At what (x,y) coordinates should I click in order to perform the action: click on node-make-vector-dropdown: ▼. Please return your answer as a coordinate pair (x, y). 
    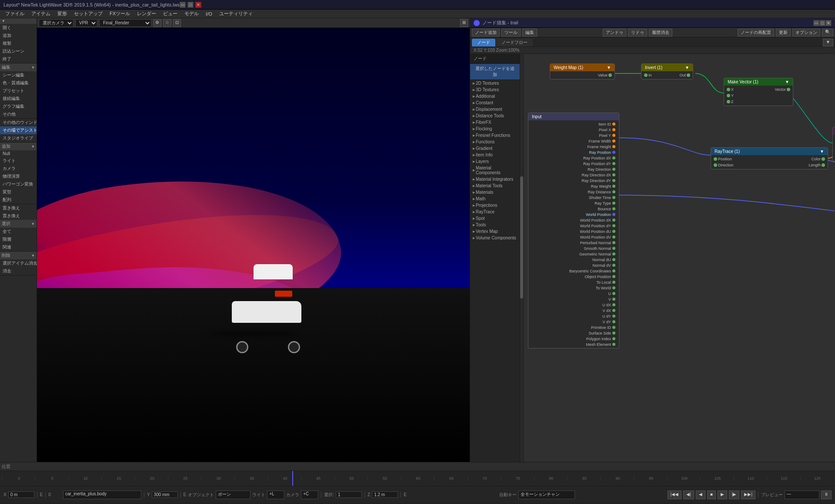
    Looking at the image, I should click on (787, 82).